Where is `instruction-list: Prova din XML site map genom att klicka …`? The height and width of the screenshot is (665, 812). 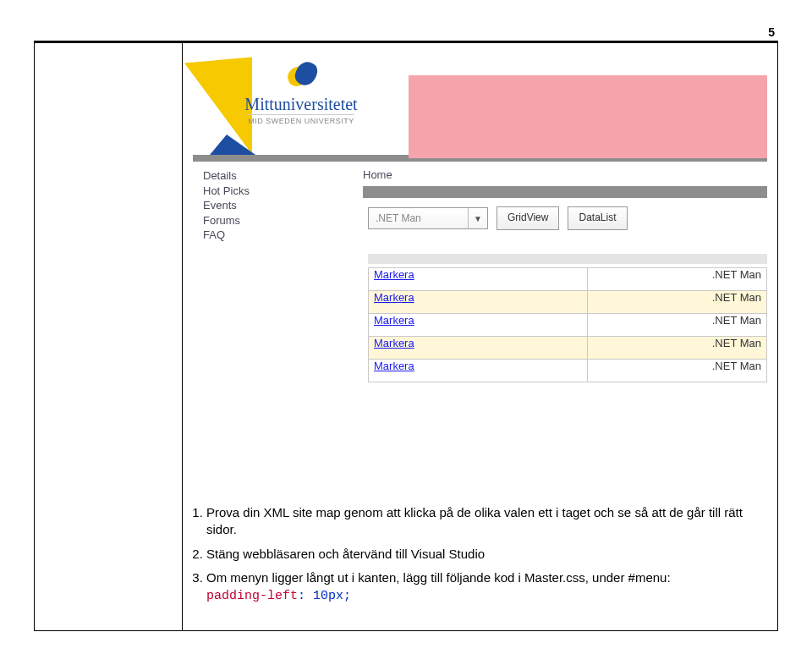
instruction-list: Prova din XML site map genom att klicka … is located at coordinates (480, 567).